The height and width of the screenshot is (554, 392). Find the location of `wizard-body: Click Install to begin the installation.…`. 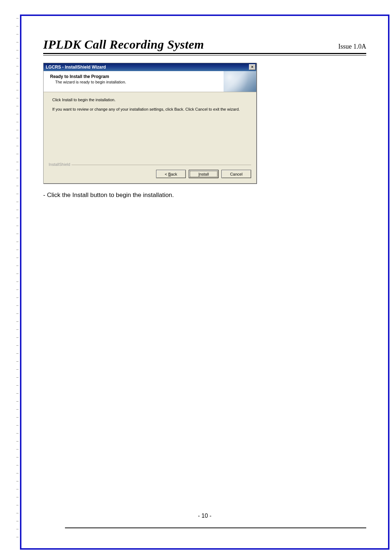

wizard-body: Click Install to begin the installation.… is located at coordinates (150, 128).